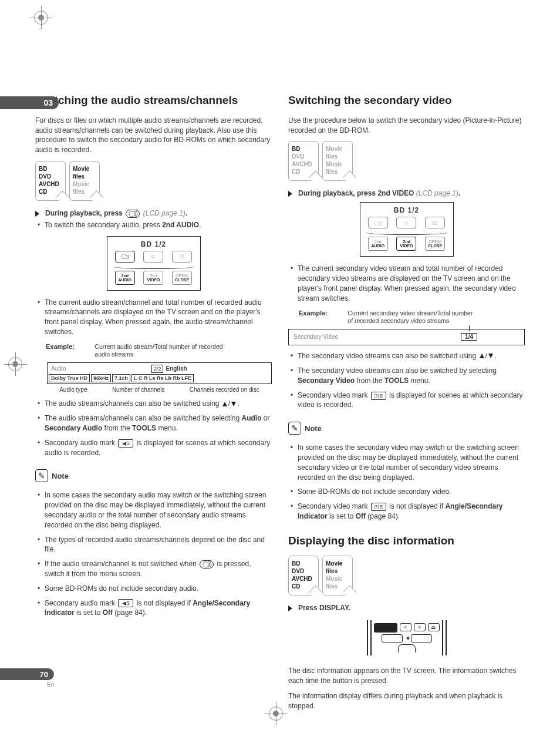 This screenshot has width=560, height=730. I want to click on closing-1: The disc information appears on the TV s…, so click(406, 676).